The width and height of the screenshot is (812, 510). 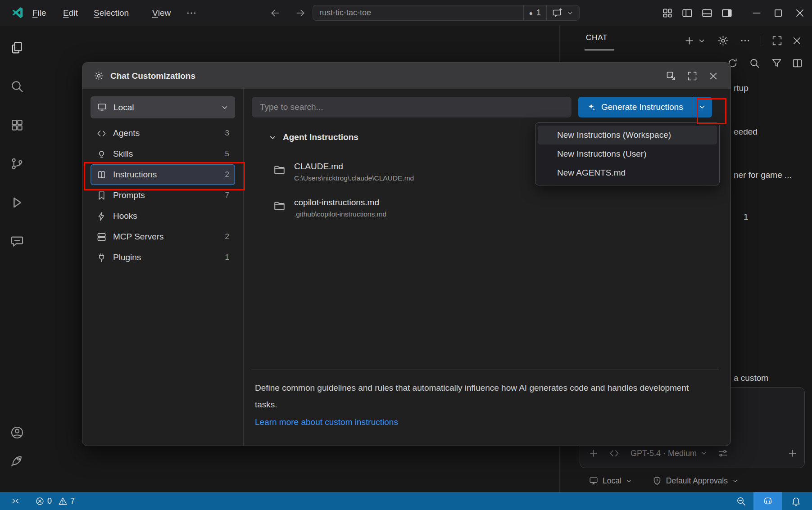 I want to click on generate-instructions-label: Generate Instructions, so click(x=642, y=107).